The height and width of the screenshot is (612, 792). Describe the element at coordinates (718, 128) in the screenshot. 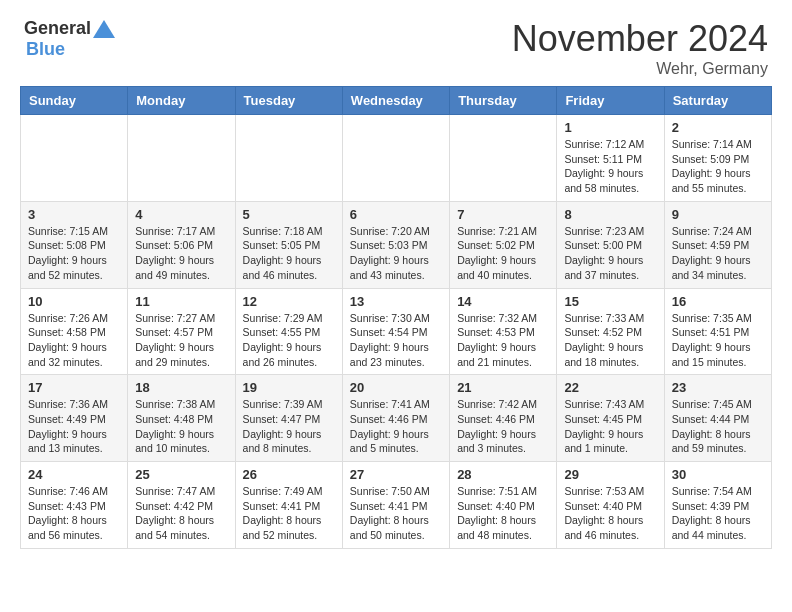

I see `day-number: 2` at that location.